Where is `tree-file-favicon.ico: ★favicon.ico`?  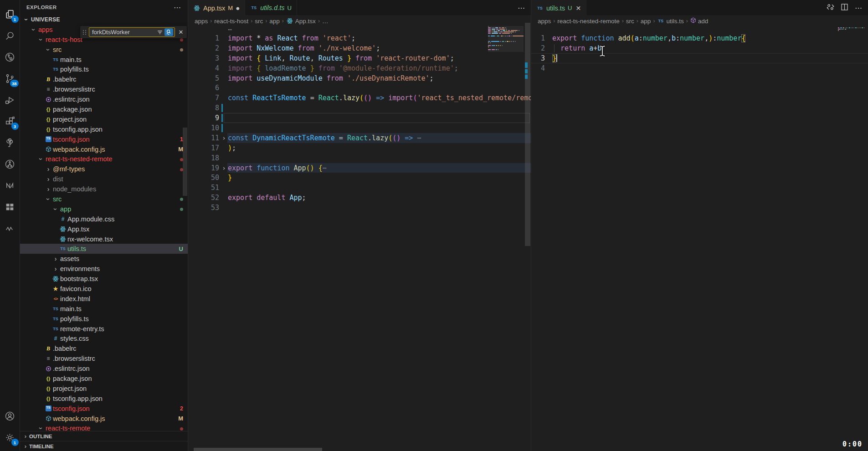 tree-file-favicon.ico: ★favicon.ico is located at coordinates (104, 289).